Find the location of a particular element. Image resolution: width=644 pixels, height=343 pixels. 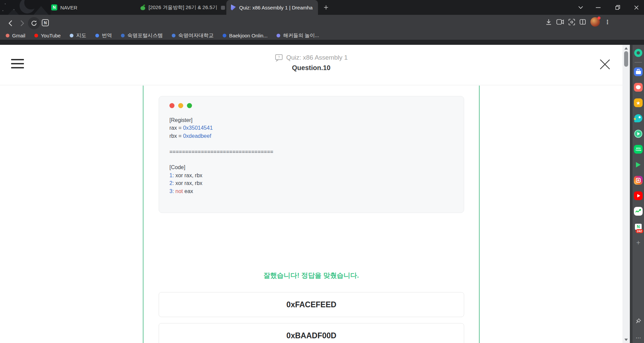

tab-bar: N NAVER [2026 겨울방학] 26기 & 26.5기 Quiz: x8… is located at coordinates (322, 7).